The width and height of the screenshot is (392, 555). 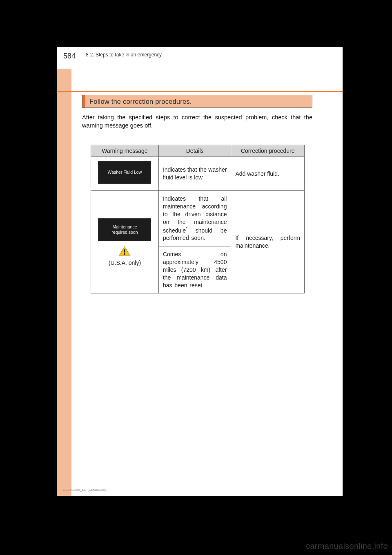 I want to click on header-correction: Correction procedure, so click(x=268, y=151).